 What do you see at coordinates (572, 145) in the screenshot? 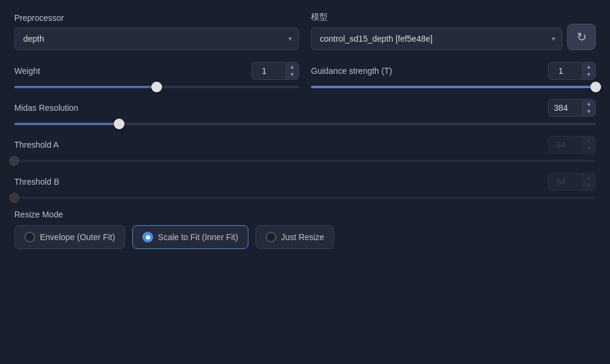
I see `threshold-a-input-wrapper: ▲ ▼` at bounding box center [572, 145].